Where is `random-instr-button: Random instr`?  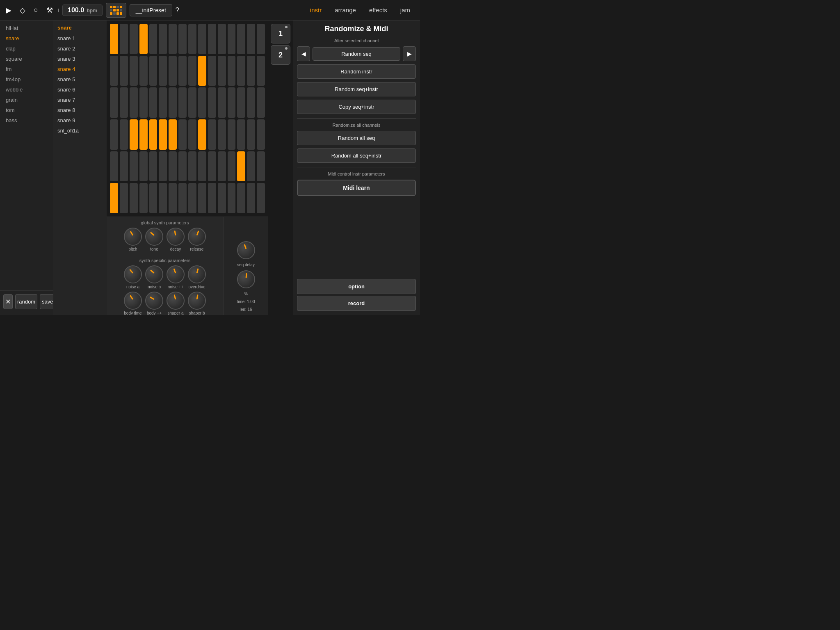 random-instr-button: Random instr is located at coordinates (356, 71).